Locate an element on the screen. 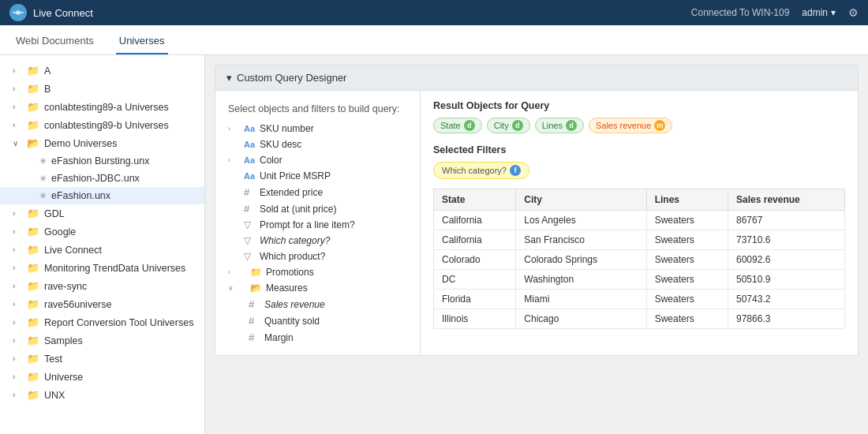 Image resolution: width=868 pixels, height=434 pixels. obj-which-product: ▽ Which product? is located at coordinates (317, 256).